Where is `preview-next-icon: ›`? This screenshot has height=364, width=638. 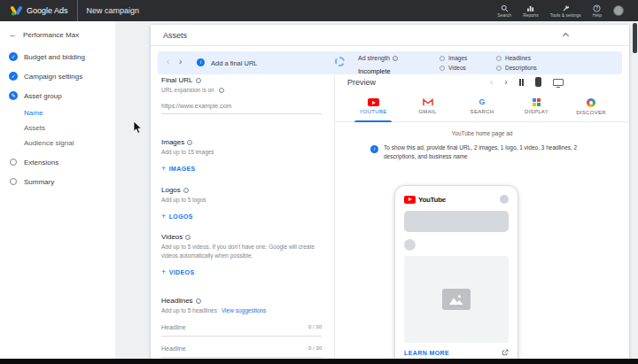 preview-next-icon: › is located at coordinates (505, 81).